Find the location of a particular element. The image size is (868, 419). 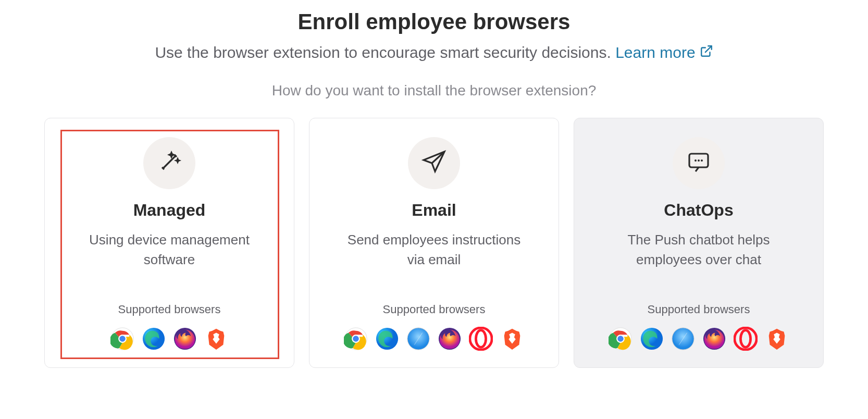

learn-more-label: Learn more is located at coordinates (655, 53).